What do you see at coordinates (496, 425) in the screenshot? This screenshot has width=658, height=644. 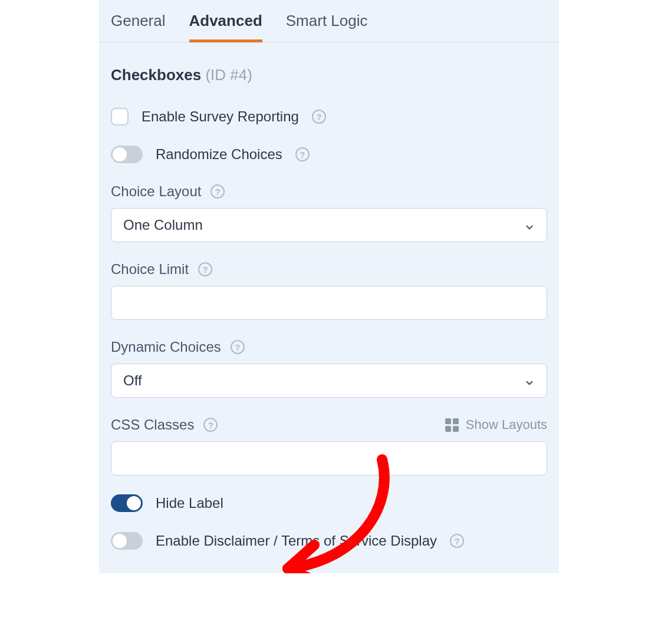 I see `show-layouts-button: Show Layouts` at bounding box center [496, 425].